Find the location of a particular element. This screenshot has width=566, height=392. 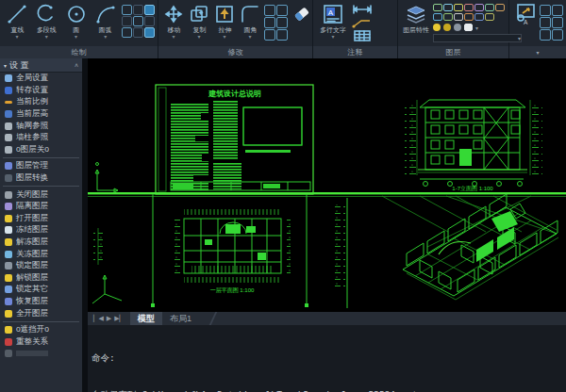

sidebar-item-occlusion-toggle: o遮挡开o is located at coordinates (42, 330).